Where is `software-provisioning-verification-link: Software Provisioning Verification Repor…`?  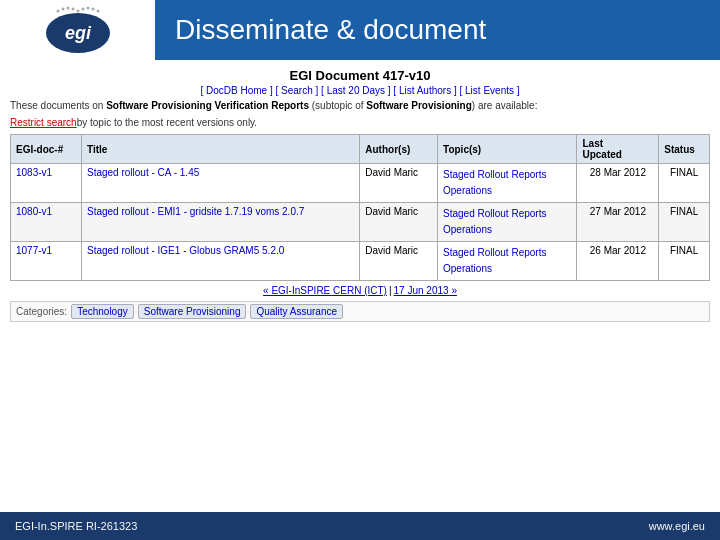
software-provisioning-verification-link: Software Provisioning Verification Repor… is located at coordinates (208, 106).